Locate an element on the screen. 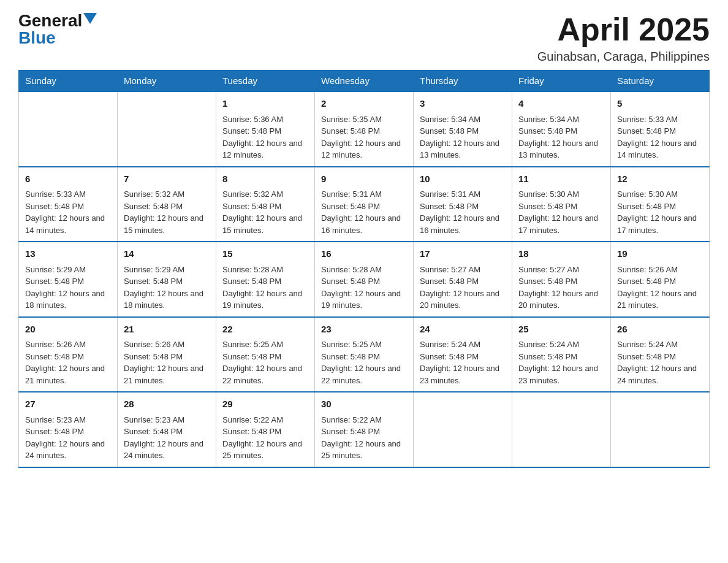  day-number: 1 is located at coordinates (265, 104).